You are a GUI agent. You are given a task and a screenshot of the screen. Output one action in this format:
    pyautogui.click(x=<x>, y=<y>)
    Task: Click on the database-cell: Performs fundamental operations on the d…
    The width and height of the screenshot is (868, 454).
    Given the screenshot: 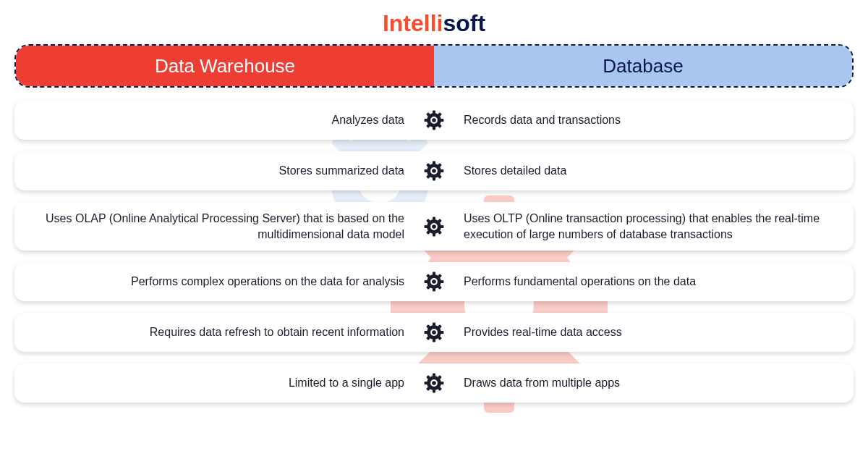 What is the action you would take?
    pyautogui.click(x=641, y=282)
    